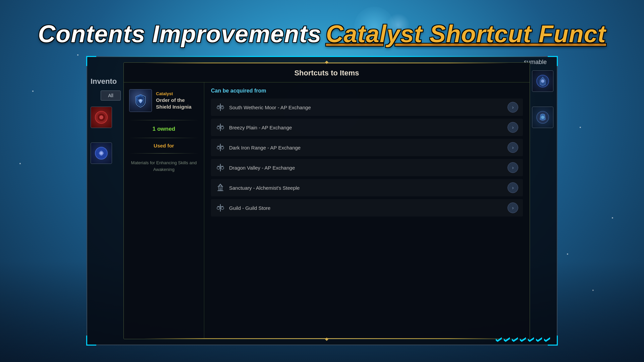 The image size is (644, 362). What do you see at coordinates (177, 94) in the screenshot?
I see `item-category: Catalyst` at bounding box center [177, 94].